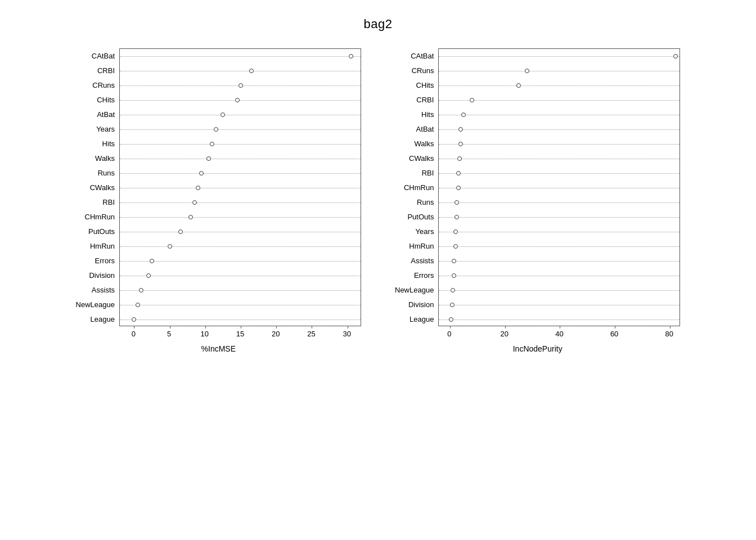 The width and height of the screenshot is (756, 540). What do you see at coordinates (102, 319) in the screenshot?
I see `y-label: League` at bounding box center [102, 319].